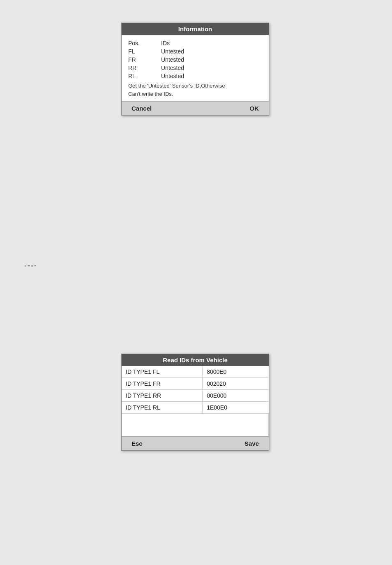  I want to click on info-value-fr: Untested, so click(173, 60).